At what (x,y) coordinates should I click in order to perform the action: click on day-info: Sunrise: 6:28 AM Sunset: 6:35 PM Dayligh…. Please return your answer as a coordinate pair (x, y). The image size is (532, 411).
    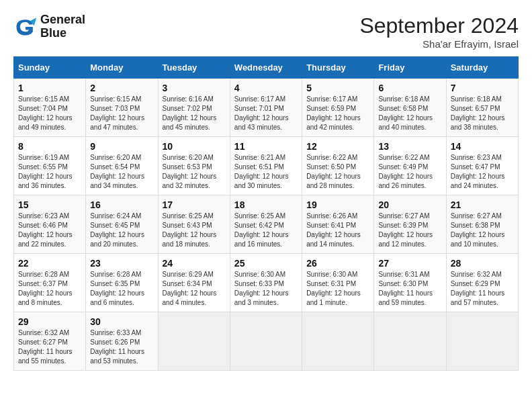
    Looking at the image, I should click on (122, 289).